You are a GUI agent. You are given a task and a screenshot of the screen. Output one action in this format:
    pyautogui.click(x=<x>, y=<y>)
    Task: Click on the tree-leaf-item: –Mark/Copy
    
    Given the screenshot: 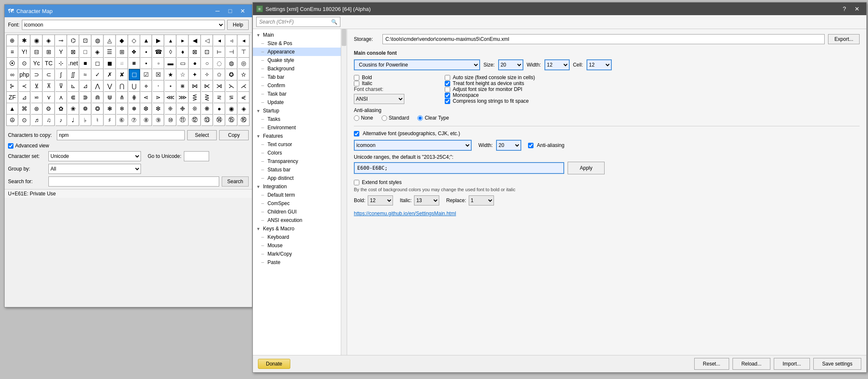 What is the action you would take?
    pyautogui.click(x=297, y=254)
    